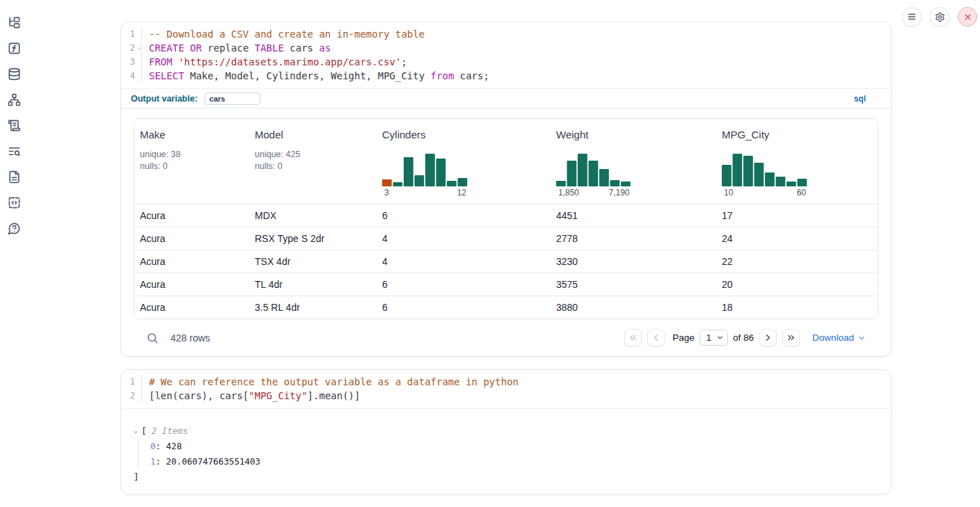  Describe the element at coordinates (506, 238) in the screenshot. I see `table-row: AcuraRSX Type S 2dr4277824` at that location.